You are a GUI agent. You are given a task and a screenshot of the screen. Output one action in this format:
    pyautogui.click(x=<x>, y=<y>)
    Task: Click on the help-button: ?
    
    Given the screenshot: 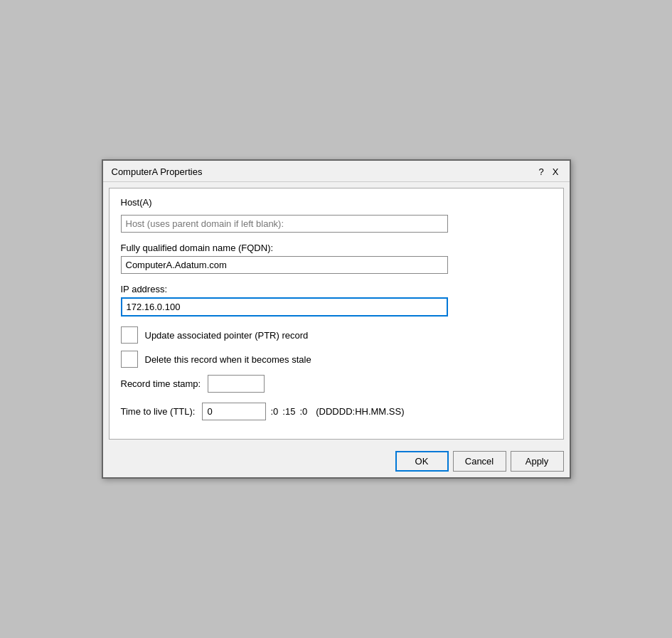 What is the action you would take?
    pyautogui.click(x=542, y=172)
    